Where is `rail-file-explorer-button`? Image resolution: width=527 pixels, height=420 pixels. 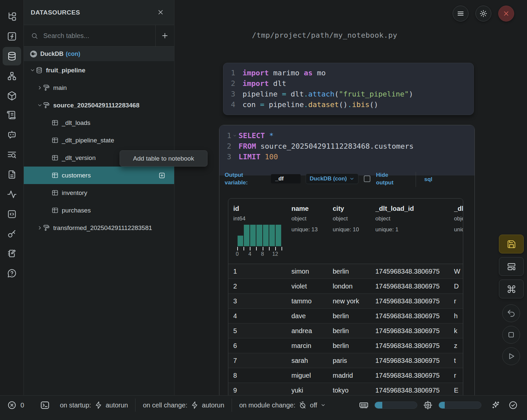 rail-file-explorer-button is located at coordinates (12, 17).